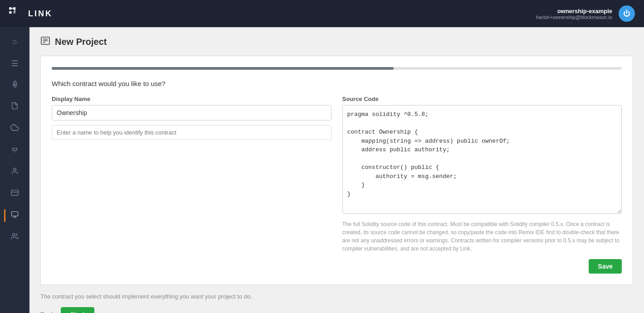  What do you see at coordinates (627, 14) in the screenshot?
I see `power-button: ⏻` at bounding box center [627, 14].